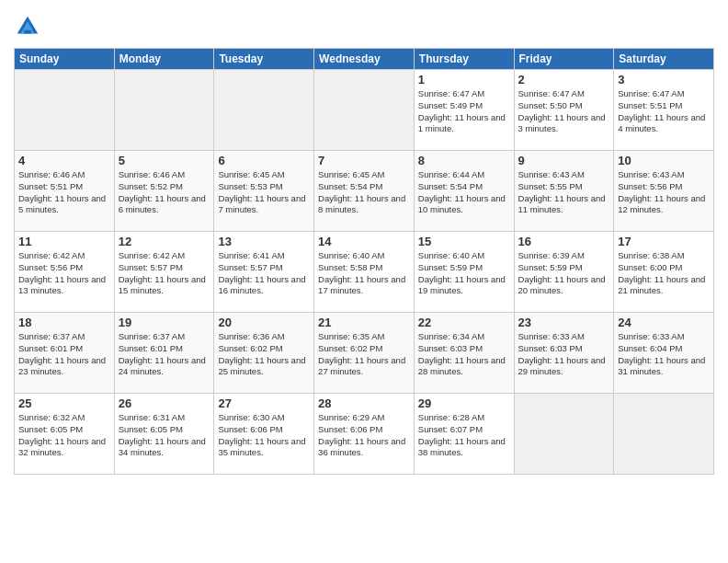 The image size is (728, 563). What do you see at coordinates (464, 322) in the screenshot?
I see `day-number: 22` at bounding box center [464, 322].